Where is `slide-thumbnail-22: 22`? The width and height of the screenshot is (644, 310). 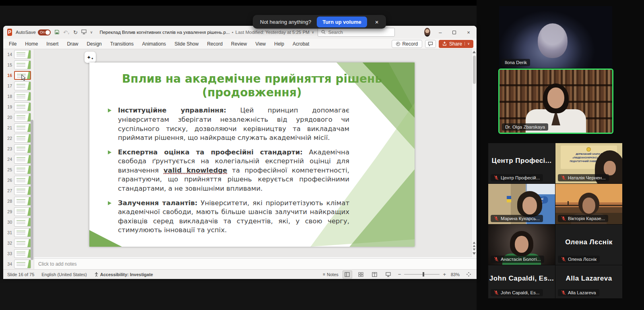 slide-thumbnail-22: 22 is located at coordinates (19, 138).